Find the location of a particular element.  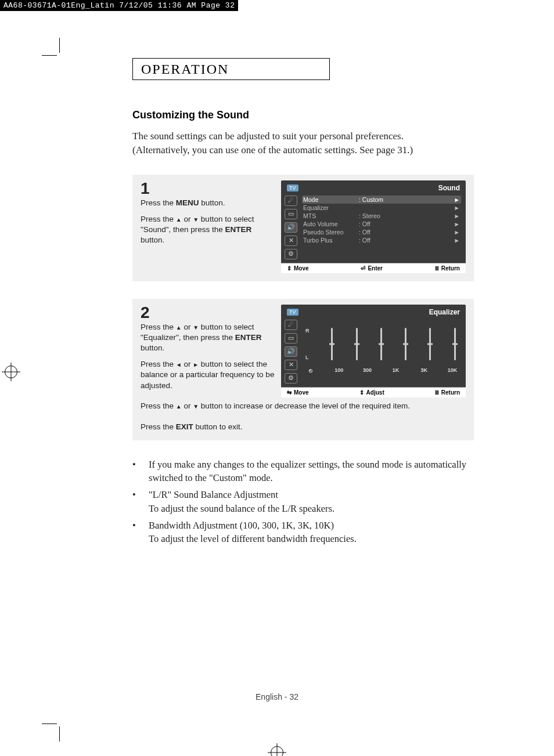

osd-footer: ⇆Move ⇕Adjust ⅢReturn is located at coordinates (373, 392).